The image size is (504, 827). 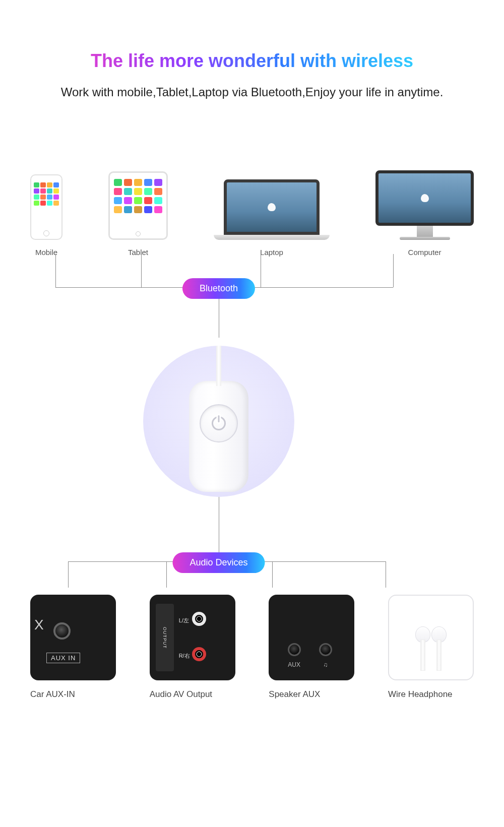 I want to click on page-title: The life more wonderful with wireless, so click(x=252, y=61).